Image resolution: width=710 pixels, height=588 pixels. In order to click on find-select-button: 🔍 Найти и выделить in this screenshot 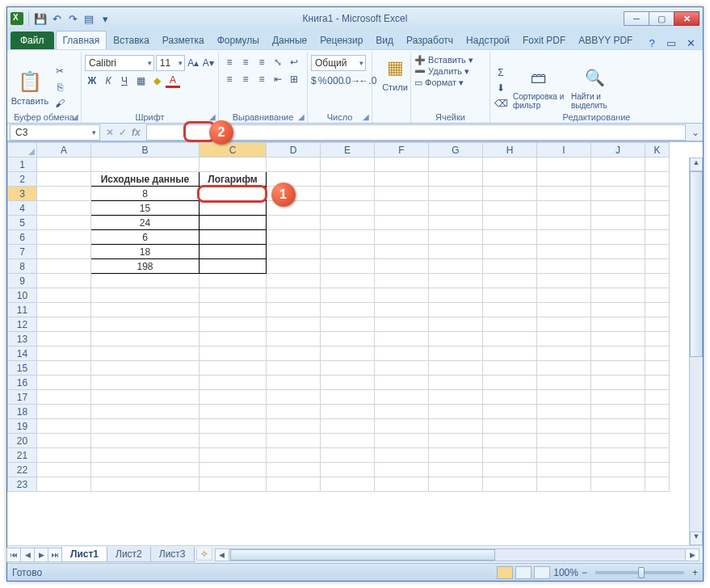, I will do `click(594, 87)`.